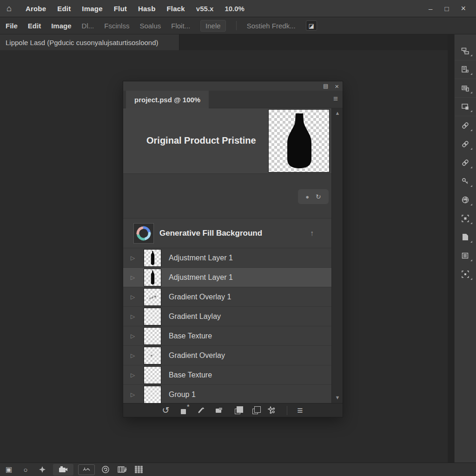 The height and width of the screenshot is (476, 476). What do you see at coordinates (236, 26) in the screenshot?
I see `menubar-divider` at bounding box center [236, 26].